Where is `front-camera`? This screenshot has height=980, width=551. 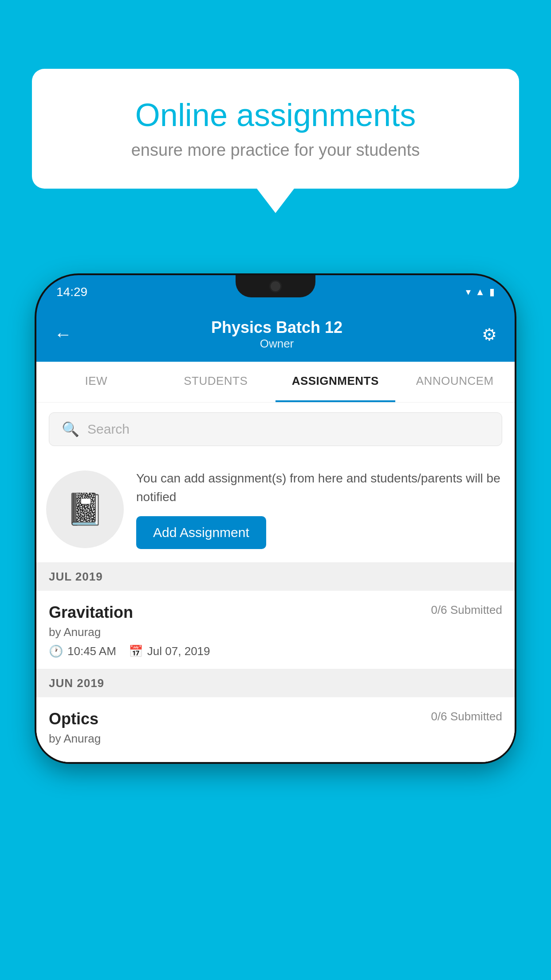 front-camera is located at coordinates (276, 286).